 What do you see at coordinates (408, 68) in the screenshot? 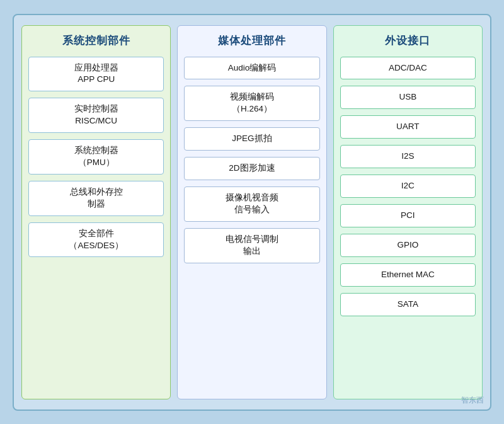
I see `item-peripheral-0: ADC/DAC` at bounding box center [408, 68].